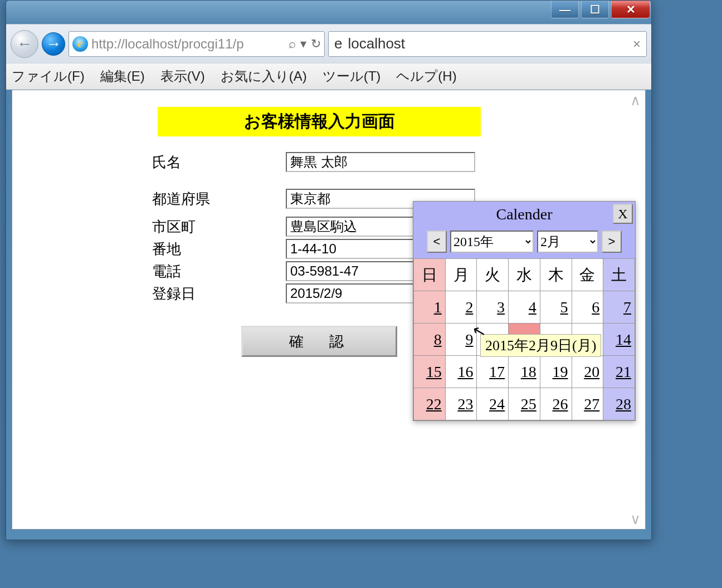  What do you see at coordinates (623, 214) in the screenshot?
I see `calendar-close-button: X` at bounding box center [623, 214].